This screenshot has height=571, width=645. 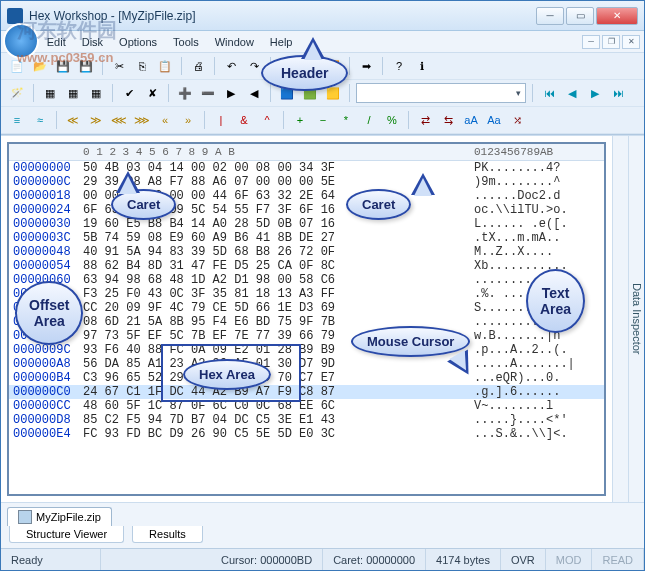 What do you see at coordinates (254, 93) in the screenshot?
I see `prev-mark-icon: ◀` at bounding box center [254, 93].